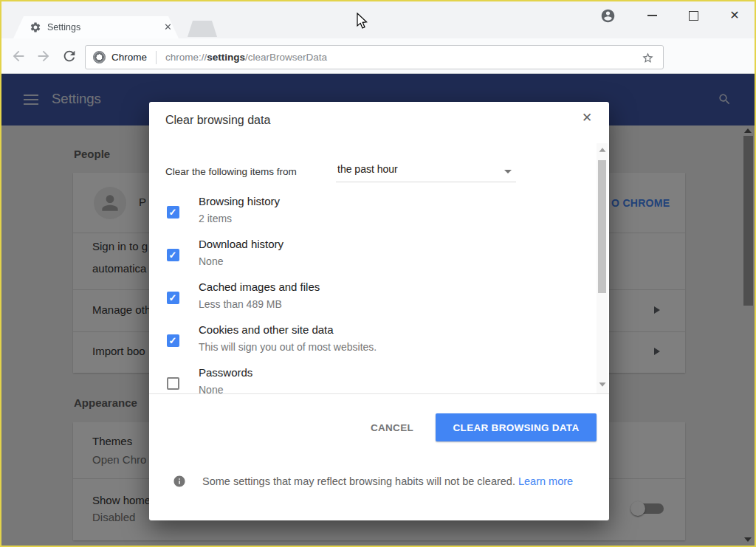 This screenshot has width=756, height=547. Describe the element at coordinates (99, 58) in the screenshot. I see `chrome-logo-icon` at that location.